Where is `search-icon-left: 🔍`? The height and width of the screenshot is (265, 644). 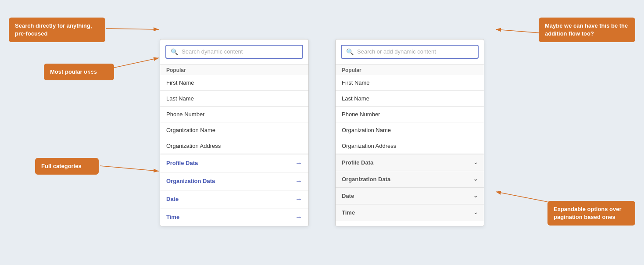 search-icon-left: 🔍 is located at coordinates (175, 52).